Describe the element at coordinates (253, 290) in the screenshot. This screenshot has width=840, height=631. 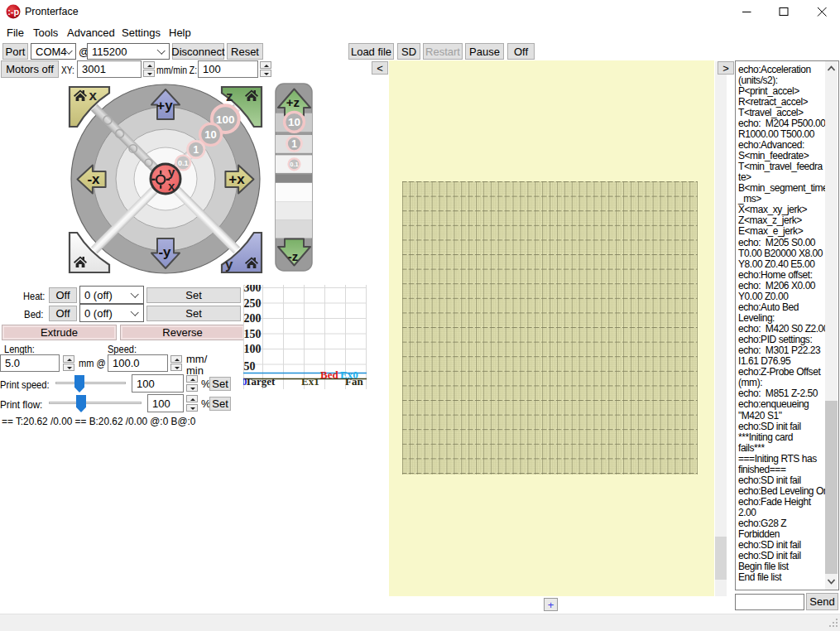
I see `svg-text: 300` at that location.